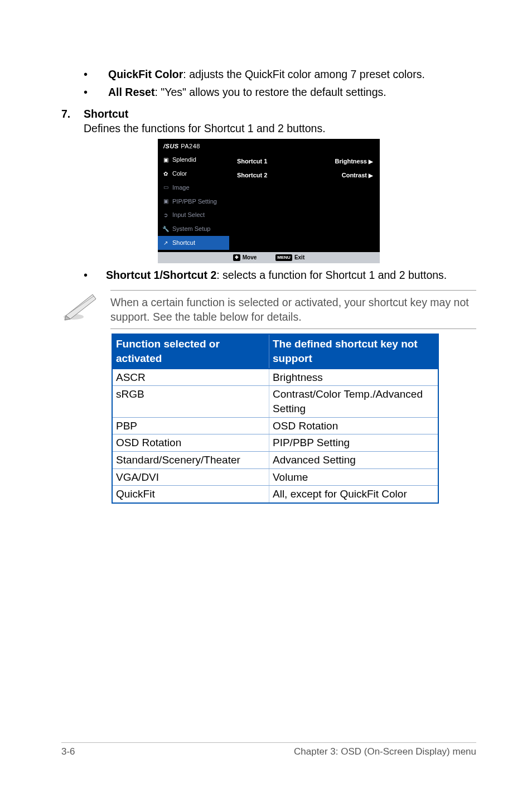 This screenshot has height=802, width=532. What do you see at coordinates (284, 258) in the screenshot?
I see `exit-key-icon: MENU` at bounding box center [284, 258].